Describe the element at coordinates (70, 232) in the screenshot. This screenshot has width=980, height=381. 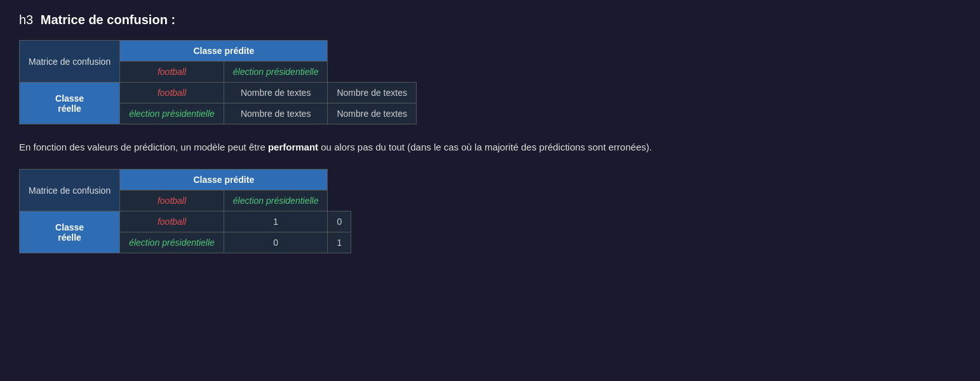
I see `real-class-label-2: Classeréelle` at that location.